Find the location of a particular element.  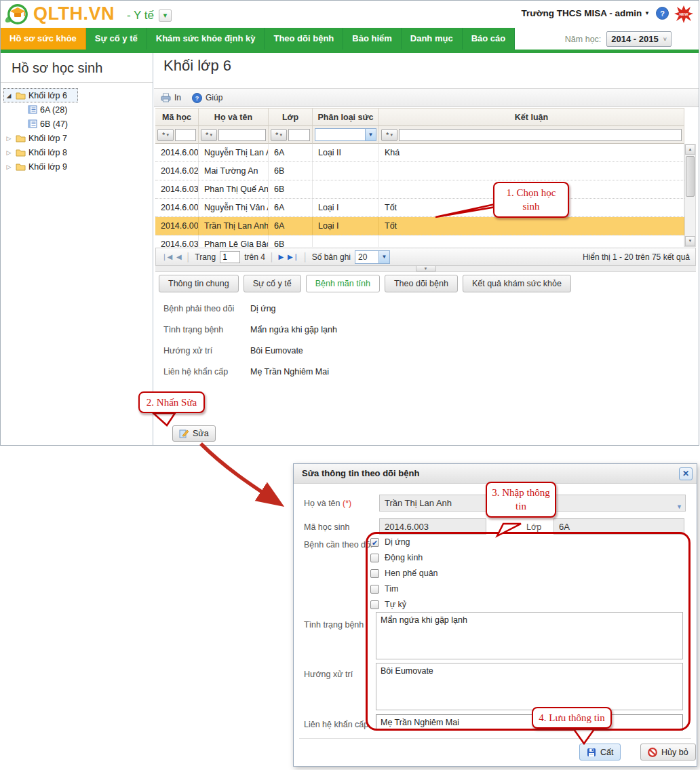

tree-item-label: 6B (47) is located at coordinates (54, 124).